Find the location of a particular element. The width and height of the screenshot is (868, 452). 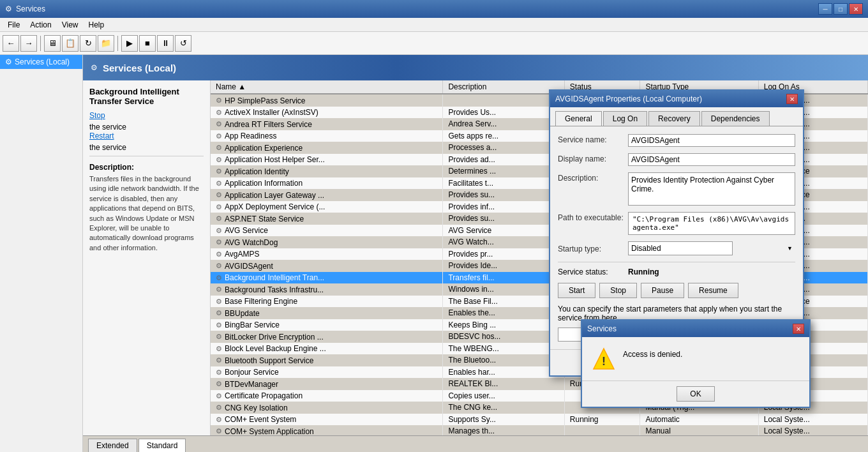

info-panel: Background Intelligent Transfer Service … is located at coordinates (147, 258).